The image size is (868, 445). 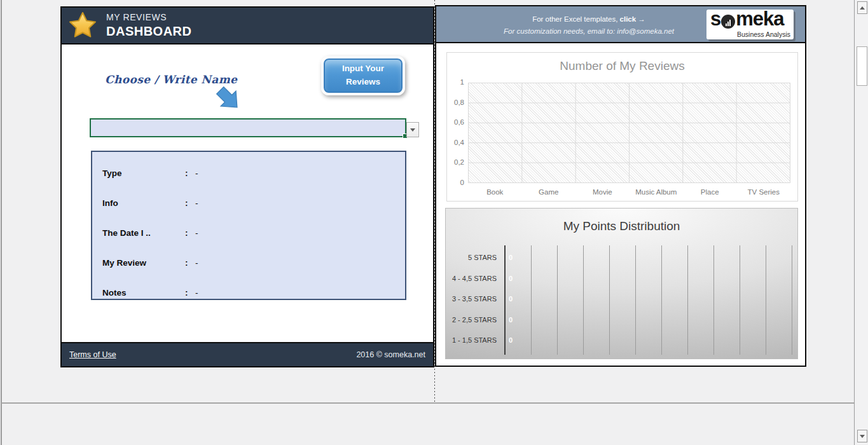 What do you see at coordinates (764, 192) in the screenshot?
I see `x-axis-label: TV Series` at bounding box center [764, 192].